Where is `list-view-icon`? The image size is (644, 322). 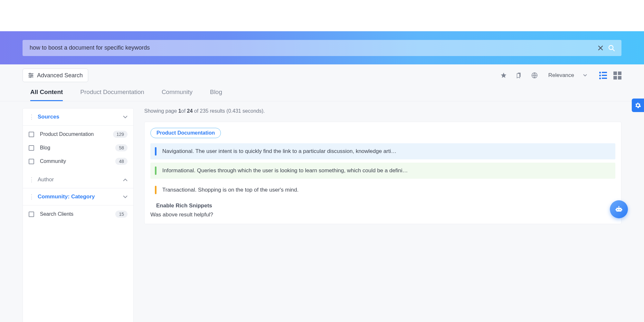
list-view-icon is located at coordinates (603, 75).